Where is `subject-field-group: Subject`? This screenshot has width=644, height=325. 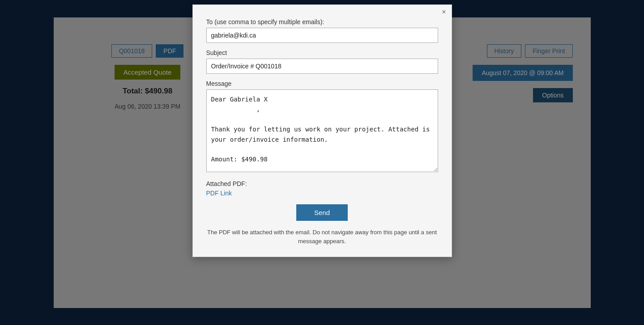 subject-field-group: Subject is located at coordinates (322, 62).